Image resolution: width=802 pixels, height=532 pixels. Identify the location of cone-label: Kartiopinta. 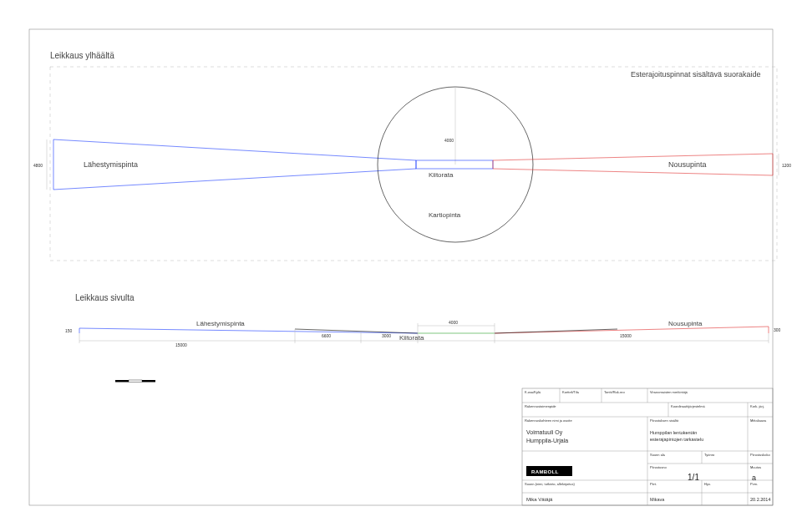
(444, 215).